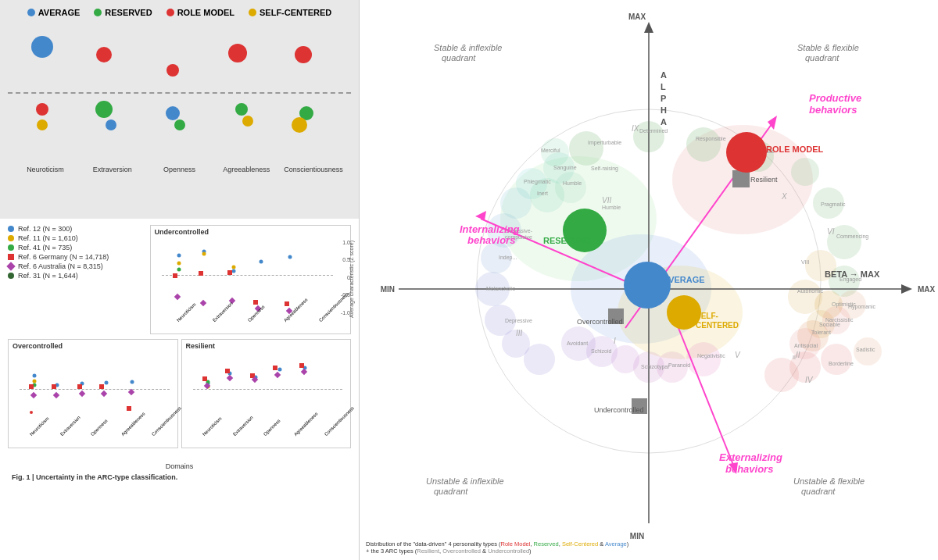 This screenshot has width=938, height=560. I want to click on trait-x, so click(805, 172).